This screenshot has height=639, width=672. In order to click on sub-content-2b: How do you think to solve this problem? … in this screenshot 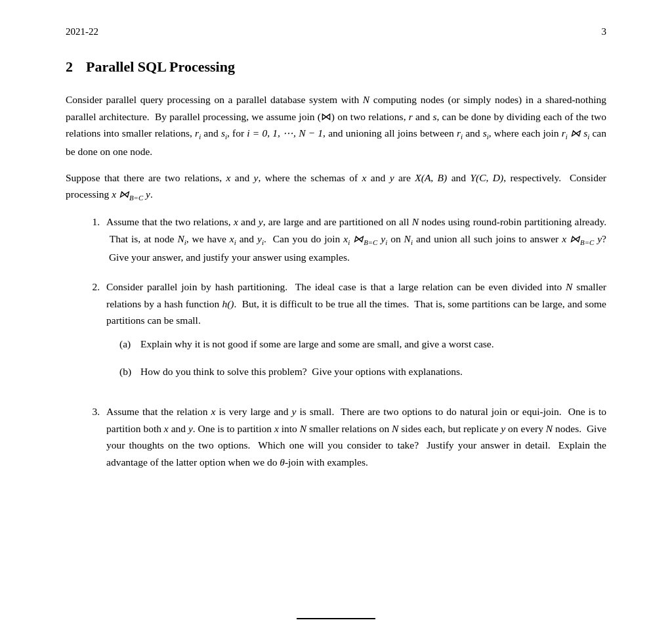, I will do `click(373, 372)`.